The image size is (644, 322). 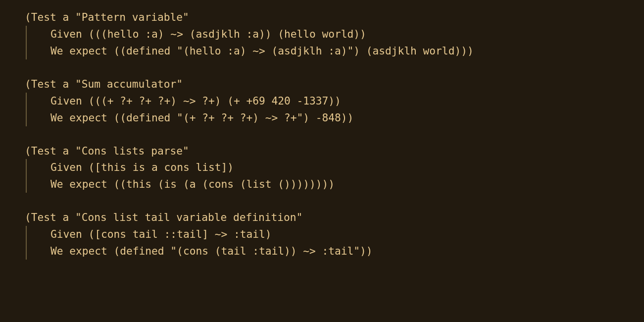 What do you see at coordinates (322, 168) in the screenshot?
I see `test-block: (Test a "Cons lists parse" Given ([this …` at bounding box center [322, 168].